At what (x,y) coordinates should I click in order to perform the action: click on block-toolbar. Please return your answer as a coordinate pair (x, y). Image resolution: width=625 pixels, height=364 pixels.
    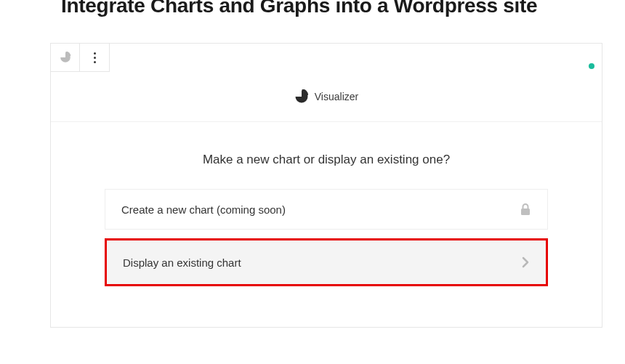
    Looking at the image, I should click on (80, 57).